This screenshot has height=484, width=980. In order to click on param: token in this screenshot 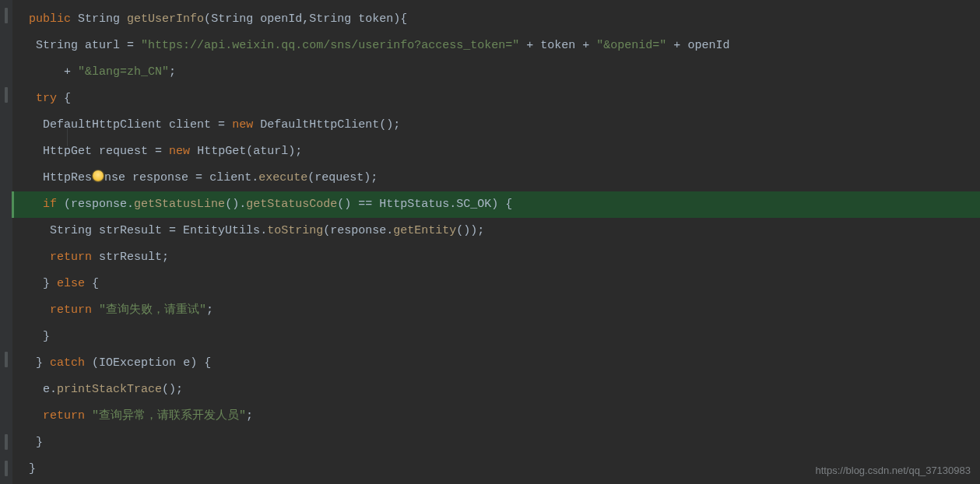, I will do `click(375, 19)`.